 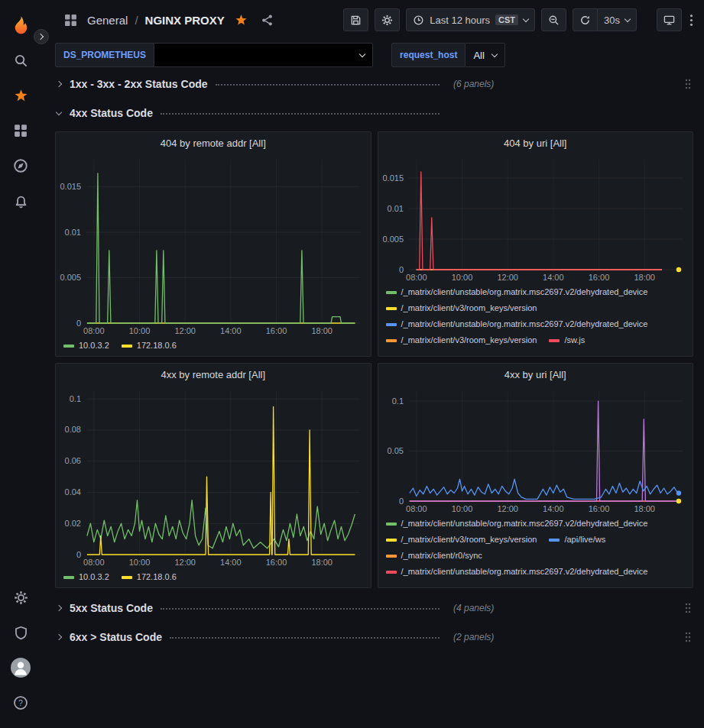 What do you see at coordinates (567, 341) in the screenshot?
I see `legend-item: /sw.js` at bounding box center [567, 341].